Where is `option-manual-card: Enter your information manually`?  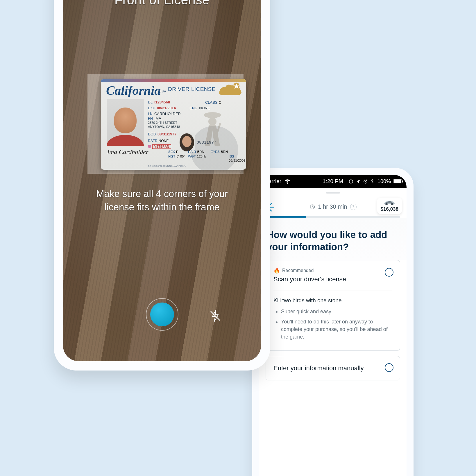 option-manual-card: Enter your information manually is located at coordinates (333, 368).